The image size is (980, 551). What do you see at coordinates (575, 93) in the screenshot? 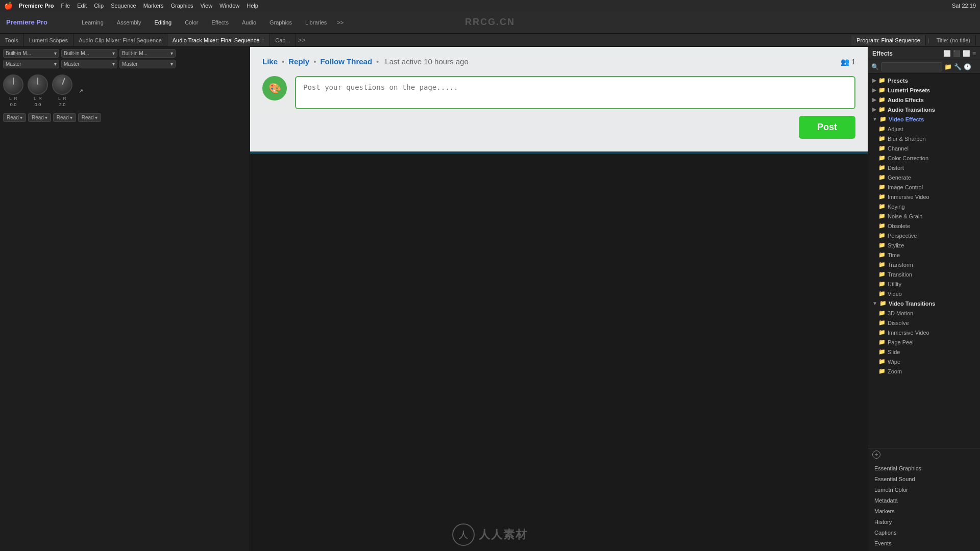
I see `post-input` at bounding box center [575, 93].